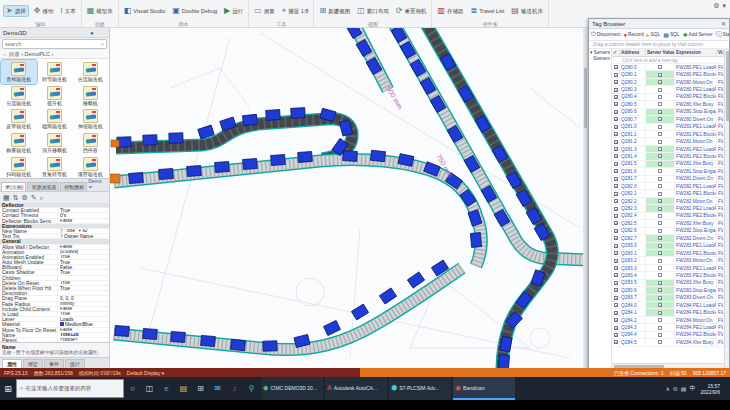  Describe the element at coordinates (668, 194) in the screenshot. I see `tag-row: Q282.1 FW282.PE1.Blocked FW282.PE1.Block…` at that location.